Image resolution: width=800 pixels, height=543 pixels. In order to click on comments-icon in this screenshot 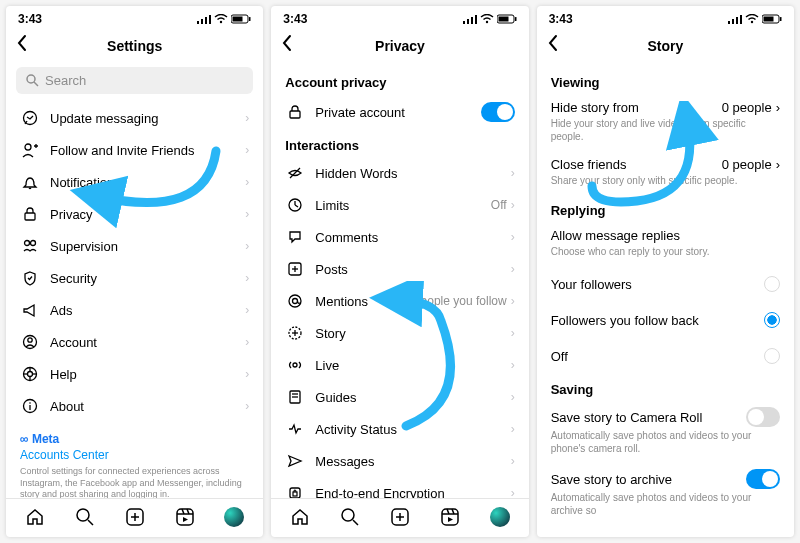, I will do `click(295, 237)`.